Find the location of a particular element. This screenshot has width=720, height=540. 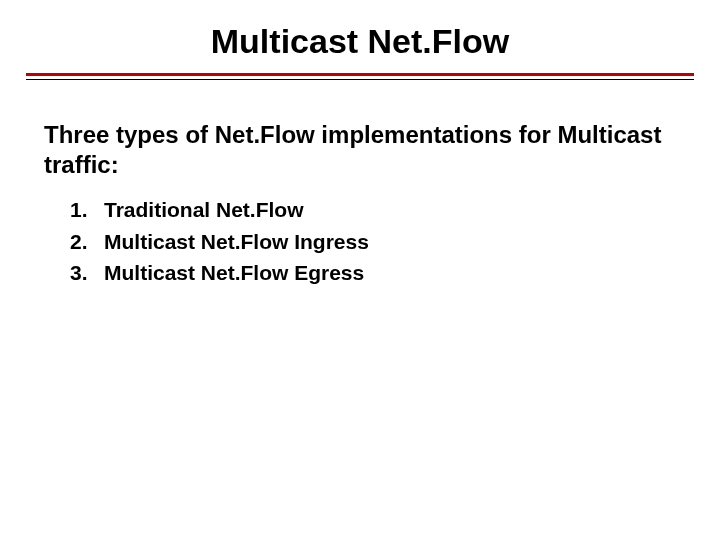

intro-text: Three types of Net.Flow implementations … is located at coordinates (360, 150).